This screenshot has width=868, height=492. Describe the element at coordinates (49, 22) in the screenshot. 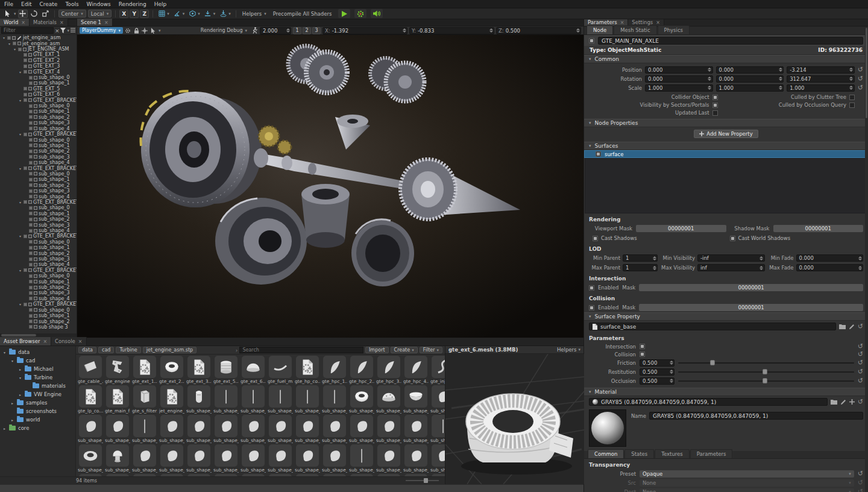

I see `world-panel-tab: Materials×` at that location.